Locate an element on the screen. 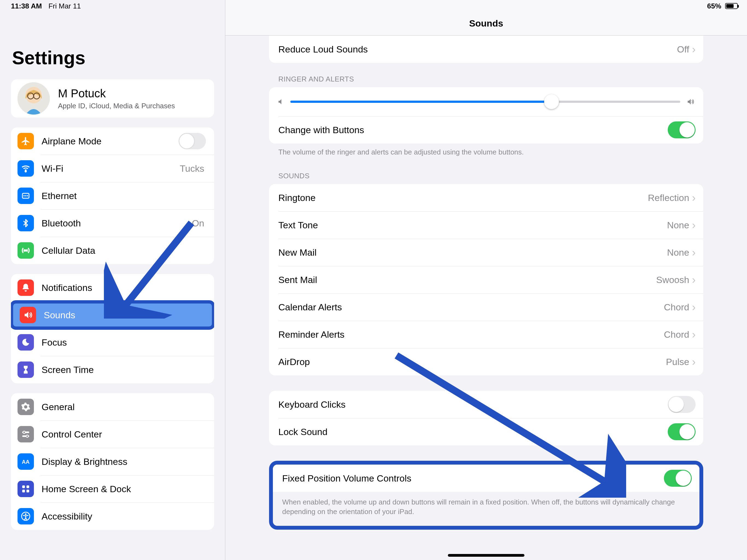 The height and width of the screenshot is (560, 747). sound-value: Swoosh is located at coordinates (673, 280).